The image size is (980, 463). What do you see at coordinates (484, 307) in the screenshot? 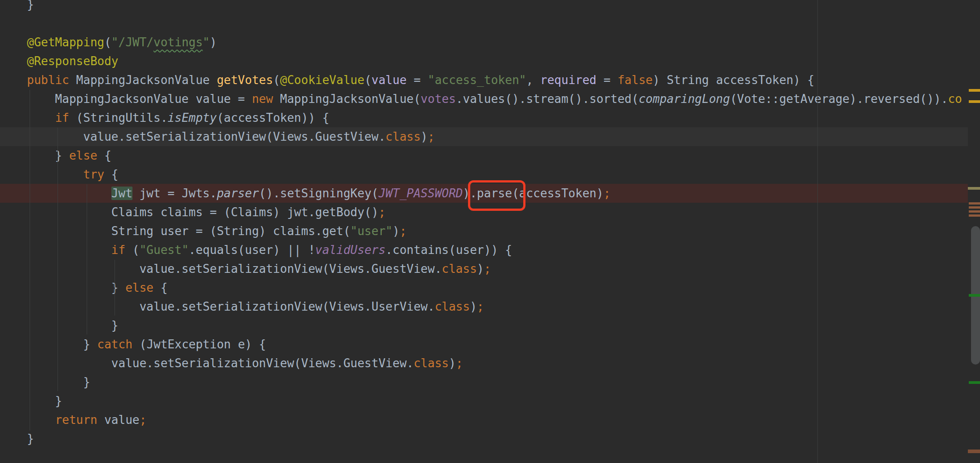
I see `code-line: value.setSerializationView(Views.UserVie…` at bounding box center [484, 307].